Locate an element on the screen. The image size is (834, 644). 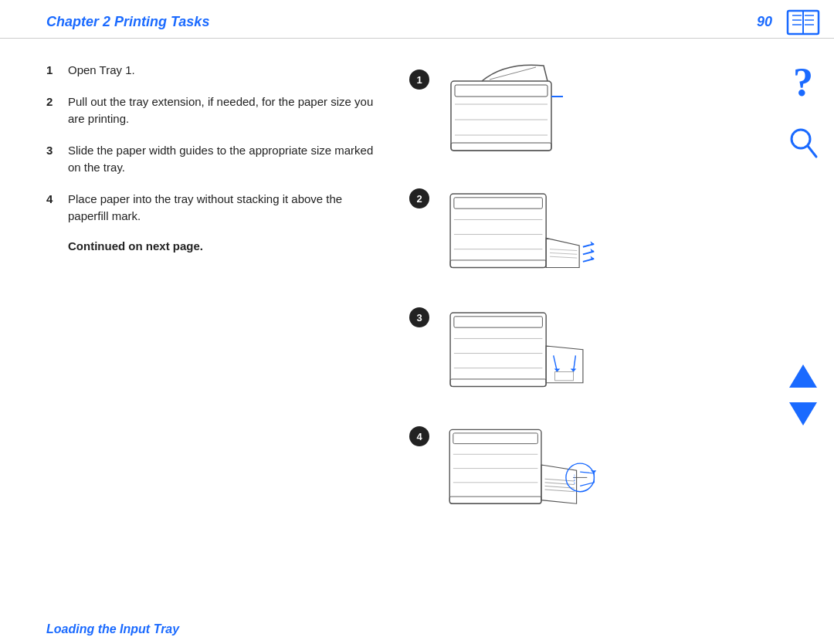
step-2-text: Pull out the tray extension, if needed, … is located at coordinates (223, 111).